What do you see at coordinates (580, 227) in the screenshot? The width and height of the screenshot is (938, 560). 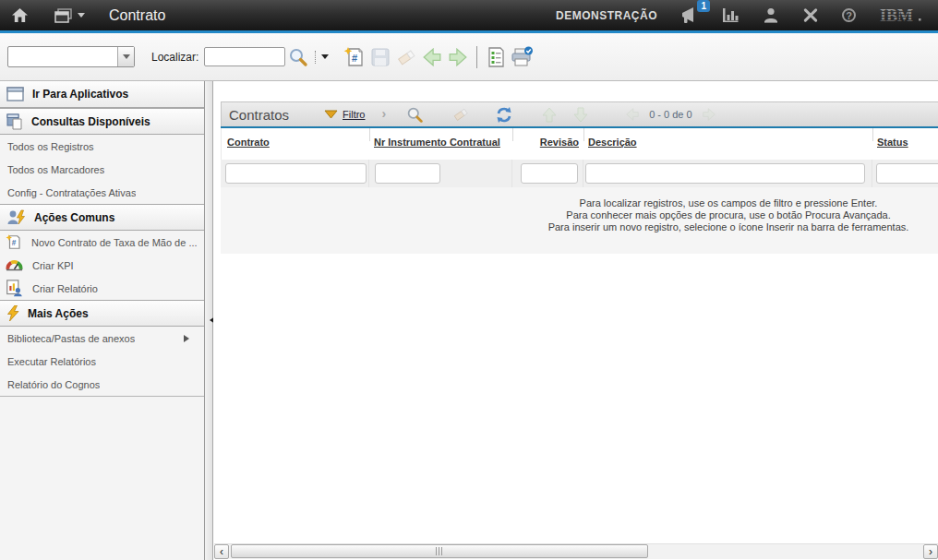 I see `help-line-3: Para inserir um novo registro, selecione…` at bounding box center [580, 227].